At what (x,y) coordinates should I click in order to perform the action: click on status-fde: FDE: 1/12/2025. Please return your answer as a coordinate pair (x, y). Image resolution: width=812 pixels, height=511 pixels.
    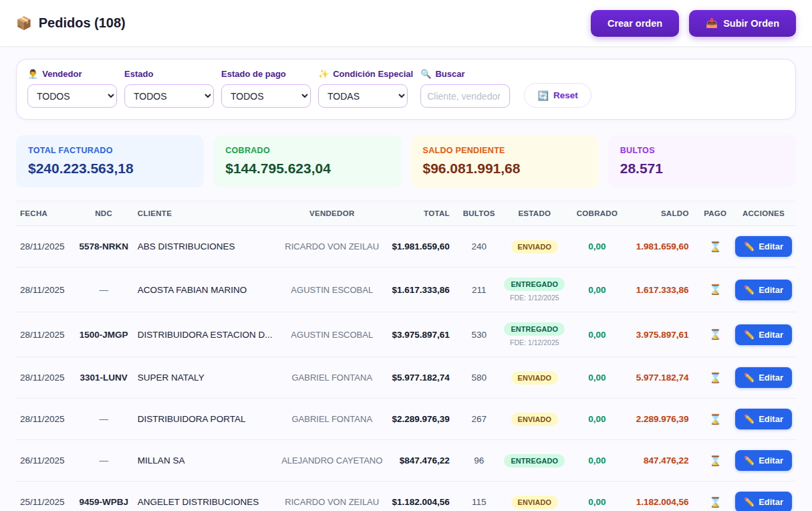
    Looking at the image, I should click on (535, 342).